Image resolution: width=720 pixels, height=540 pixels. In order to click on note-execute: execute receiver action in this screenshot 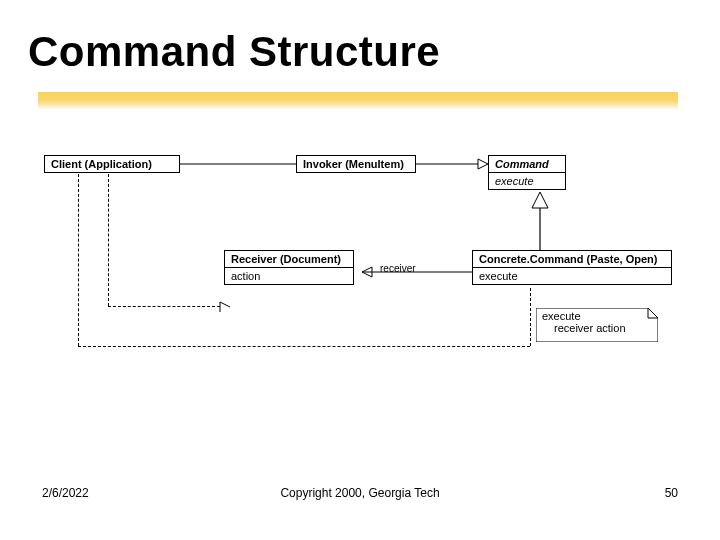, I will do `click(597, 325)`.